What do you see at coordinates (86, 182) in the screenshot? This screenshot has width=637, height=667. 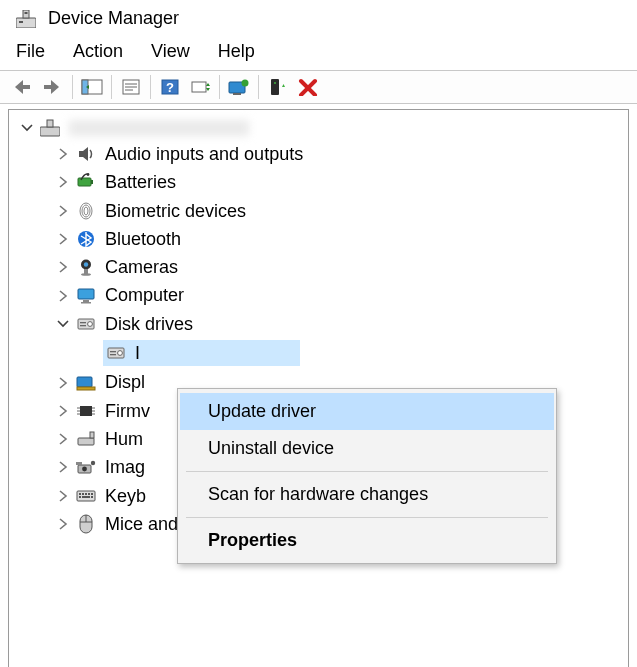 I see `battery-icon` at bounding box center [86, 182].